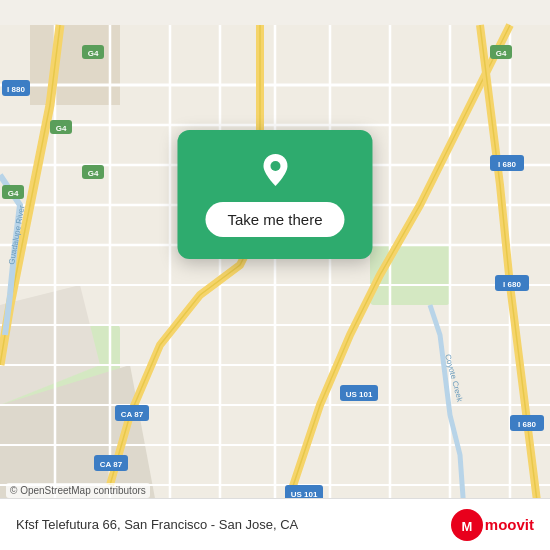 The height and width of the screenshot is (550, 550). I want to click on map-attribution: © OpenStreetMap contributors, so click(78, 490).